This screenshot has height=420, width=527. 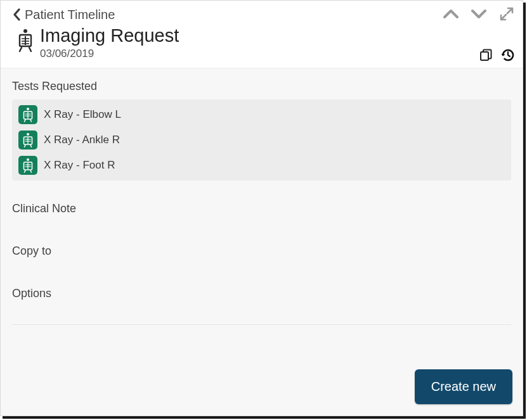 What do you see at coordinates (16, 15) in the screenshot?
I see `back-chevron-icon` at bounding box center [16, 15].